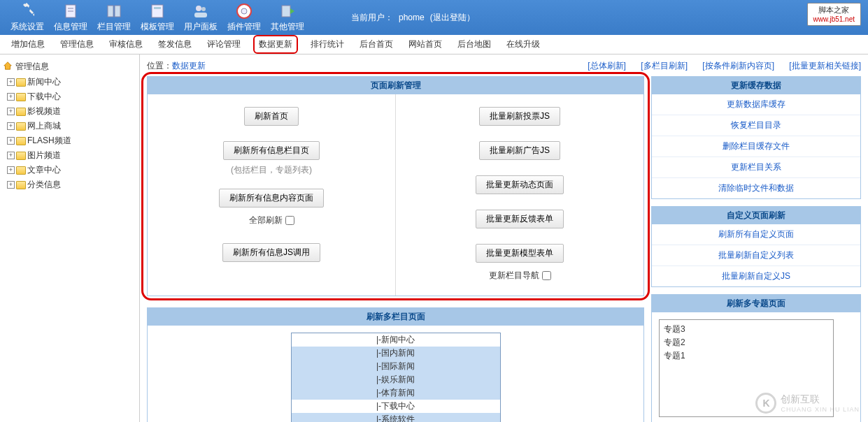 The height and width of the screenshot is (422, 868). What do you see at coordinates (176, 66) in the screenshot?
I see `breadcrumb: 位置：数据更新` at bounding box center [176, 66].